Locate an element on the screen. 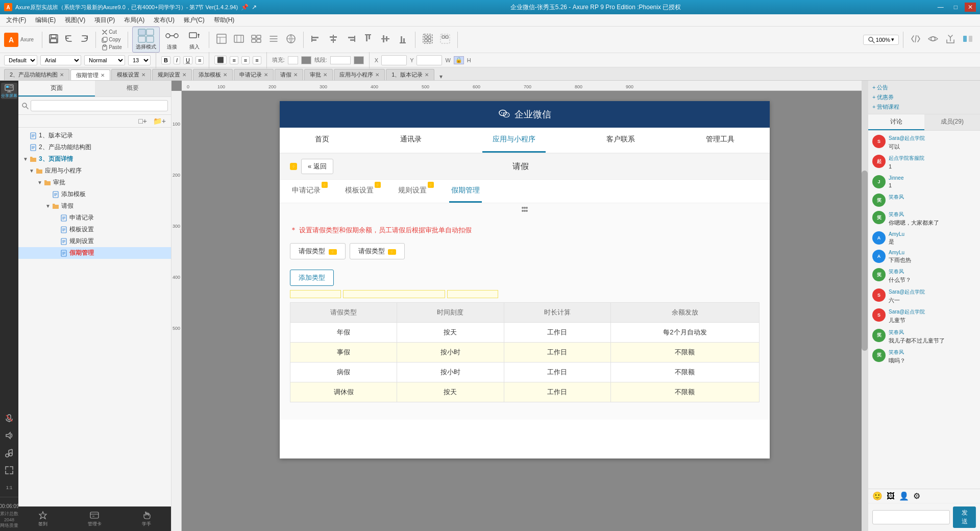  align-left is located at coordinates (316, 40).